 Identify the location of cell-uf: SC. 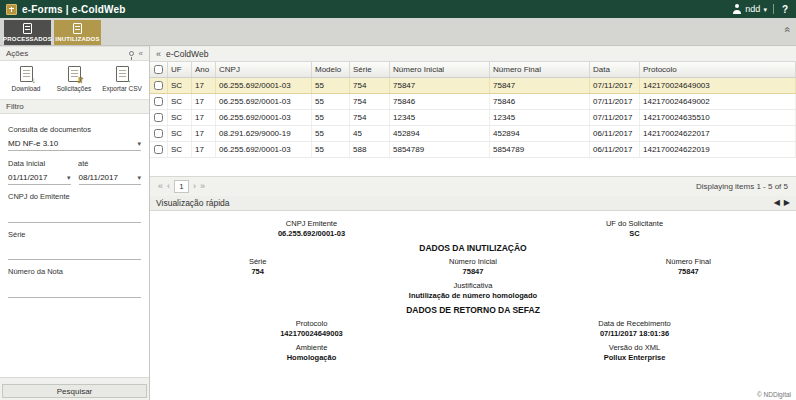
(180, 150).